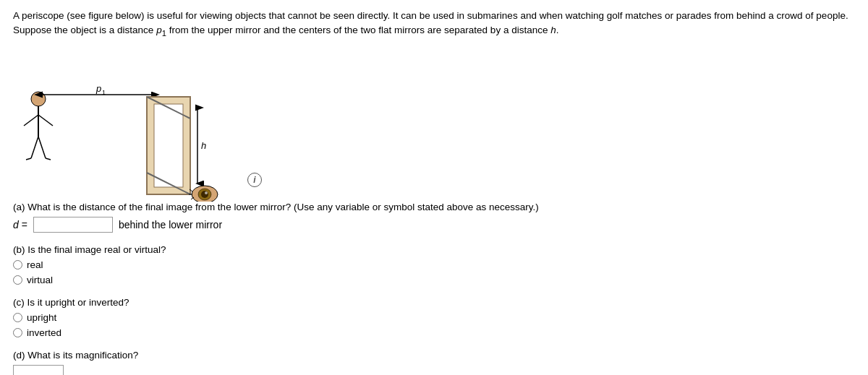 This screenshot has width=868, height=375. I want to click on info-icon: i, so click(255, 180).